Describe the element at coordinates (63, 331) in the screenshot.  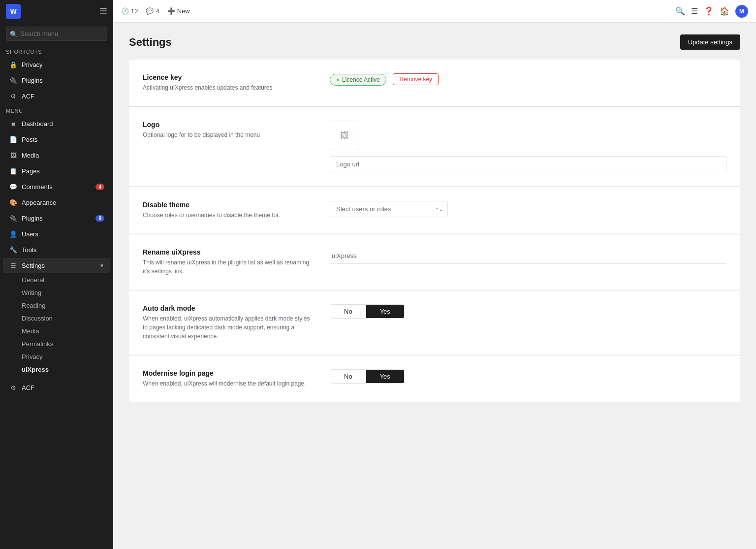
I see `settings-sub-media: Media` at that location.